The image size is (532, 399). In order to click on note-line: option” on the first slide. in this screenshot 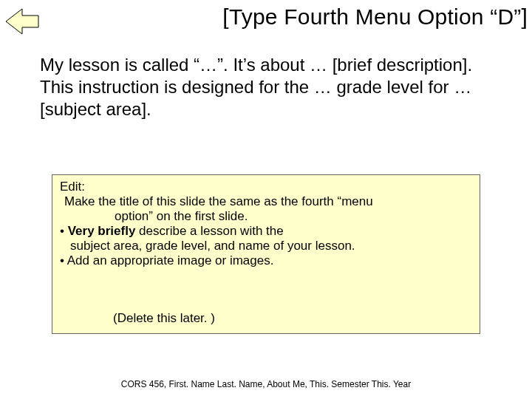, I will do `click(266, 216)`.